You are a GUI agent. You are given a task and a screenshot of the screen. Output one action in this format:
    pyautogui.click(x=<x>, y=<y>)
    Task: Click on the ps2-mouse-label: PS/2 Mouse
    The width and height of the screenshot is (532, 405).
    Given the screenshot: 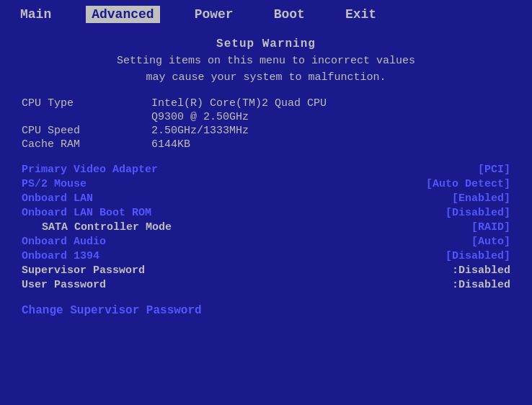 What is the action you would take?
    pyautogui.click(x=54, y=184)
    